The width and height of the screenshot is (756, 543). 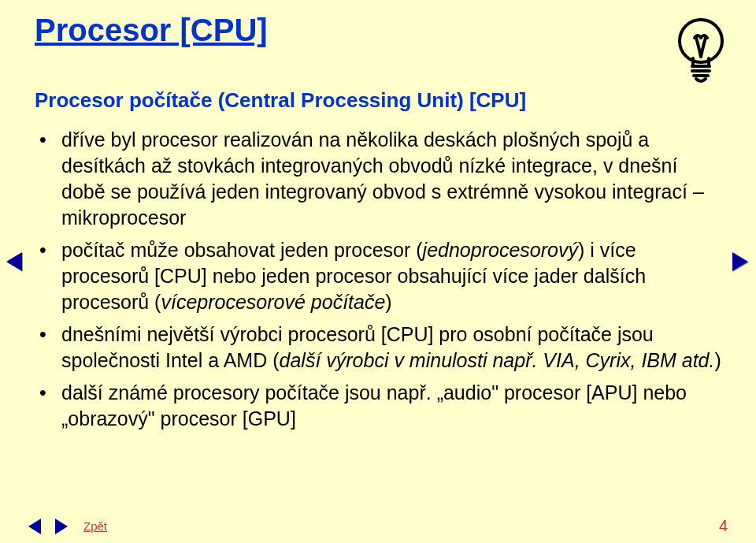 I want to click on bullet-text: další známé procesory počítače jsou např…, so click(x=374, y=405).